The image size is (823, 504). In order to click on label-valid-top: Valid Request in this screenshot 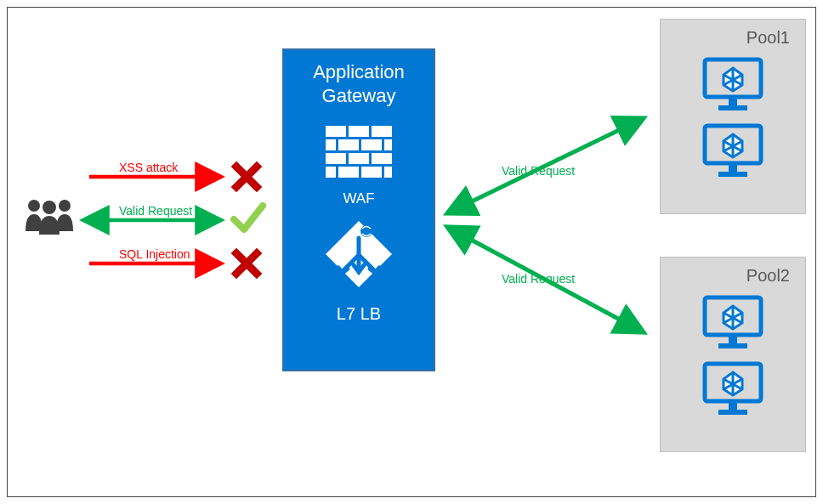, I will do `click(538, 171)`.